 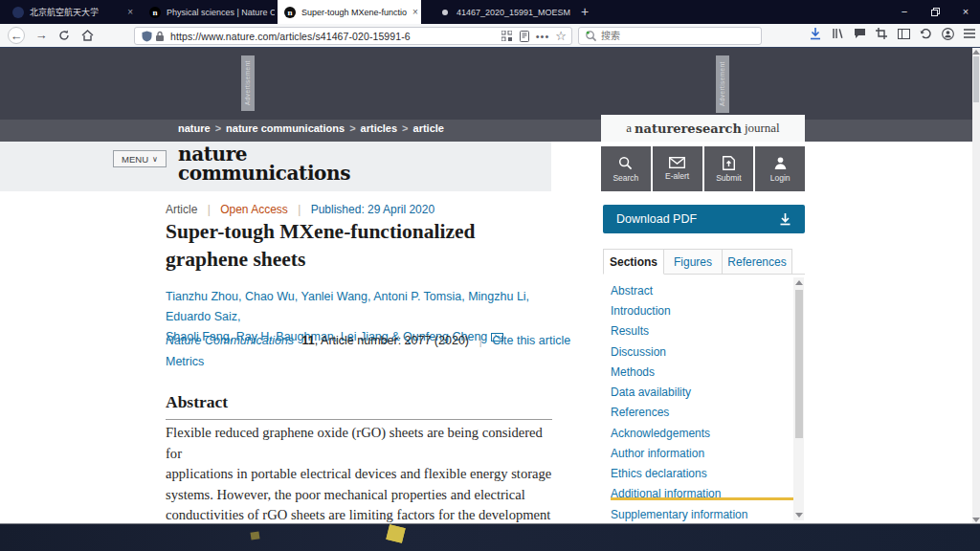 I want to click on action-button-row: Search E-alert Submit Login, so click(x=702, y=168).